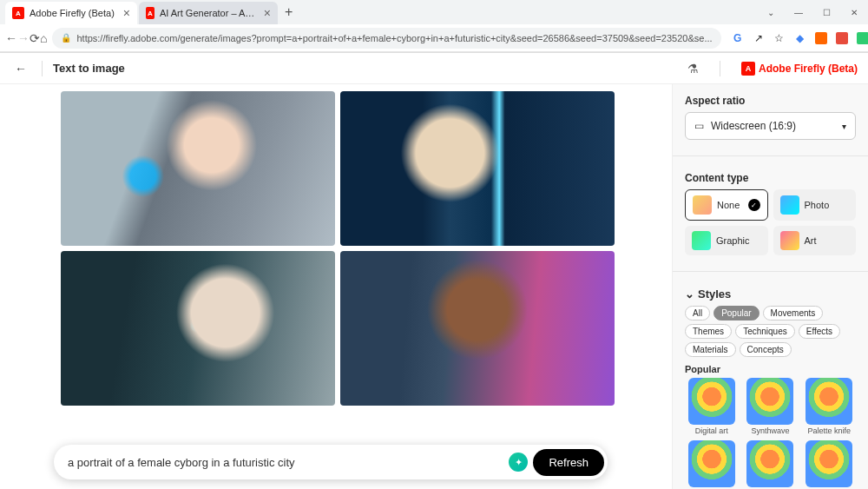  What do you see at coordinates (434, 12) in the screenshot?
I see `tab-strip: A Adobe Firefly (Beta) × A AI Art Genera…` at bounding box center [434, 12].